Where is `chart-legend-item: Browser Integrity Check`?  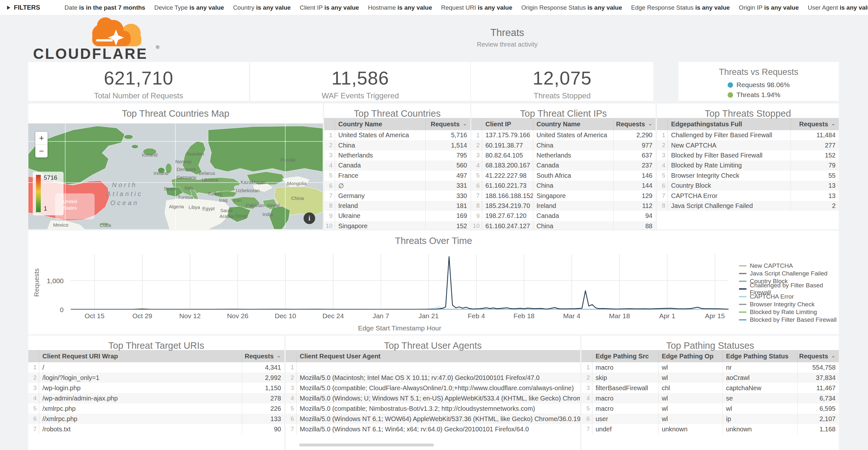 chart-legend-item: Browser Integrity Check is located at coordinates (789, 304).